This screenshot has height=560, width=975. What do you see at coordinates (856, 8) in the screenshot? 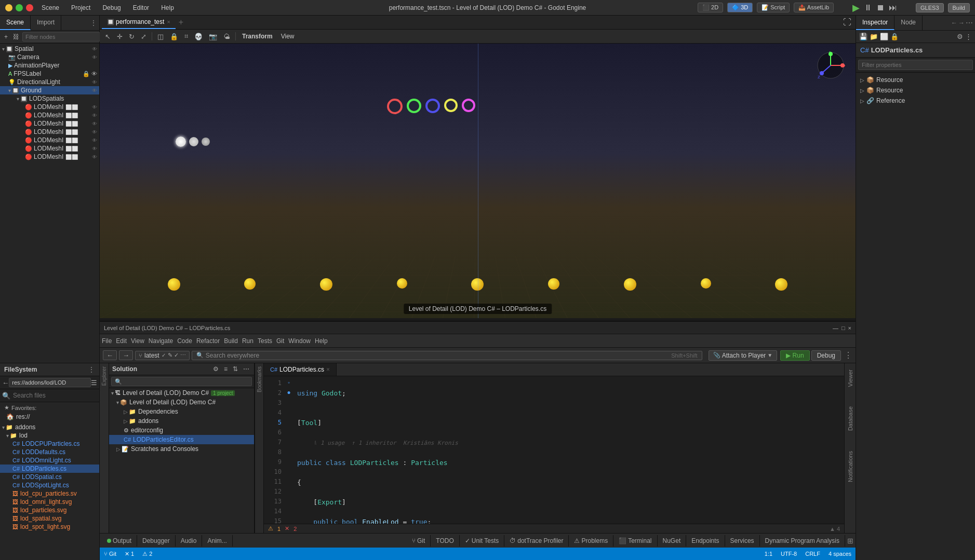
I see `play-button: ▶` at bounding box center [856, 8].